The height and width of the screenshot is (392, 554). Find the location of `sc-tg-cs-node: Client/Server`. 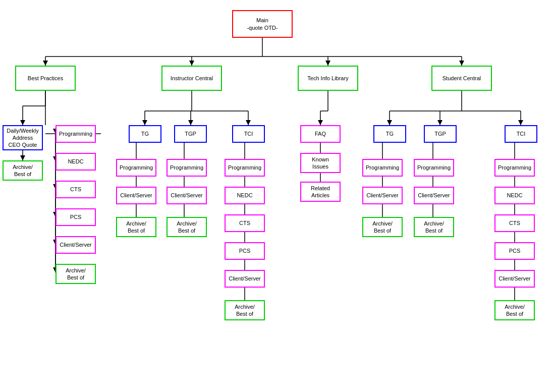

sc-tg-cs-node: Client/Server is located at coordinates (382, 196).